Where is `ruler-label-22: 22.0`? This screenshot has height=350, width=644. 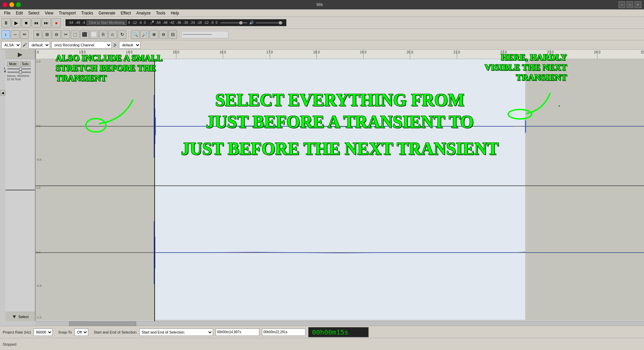
ruler-label-22: 22.0 is located at coordinates (504, 52).